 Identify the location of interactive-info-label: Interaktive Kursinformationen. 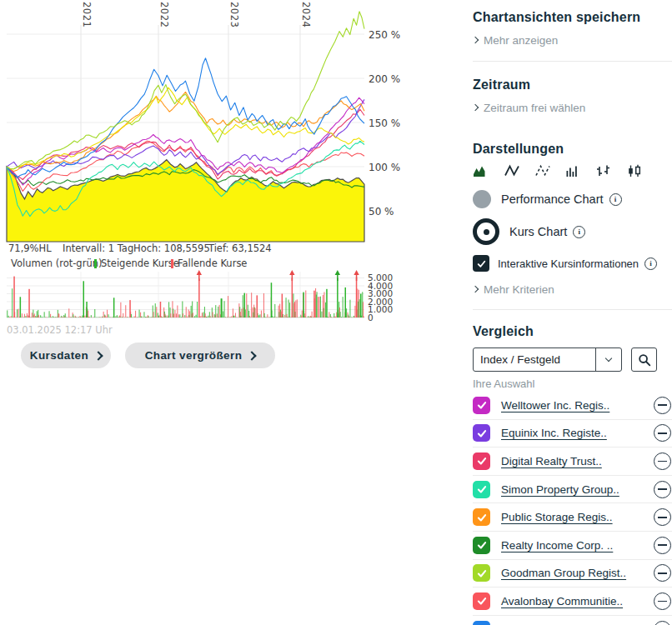
(569, 263).